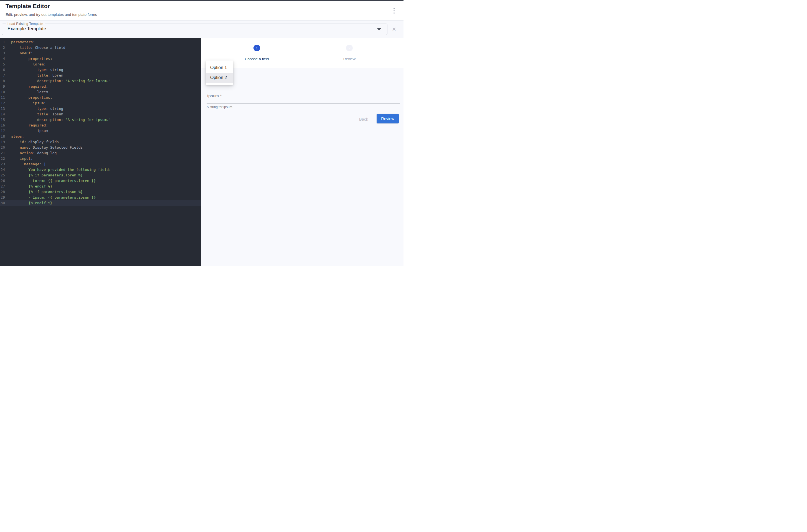 The height and width of the screenshot is (532, 807). Describe the element at coordinates (54, 70) in the screenshot. I see `code-token: : string` at that location.